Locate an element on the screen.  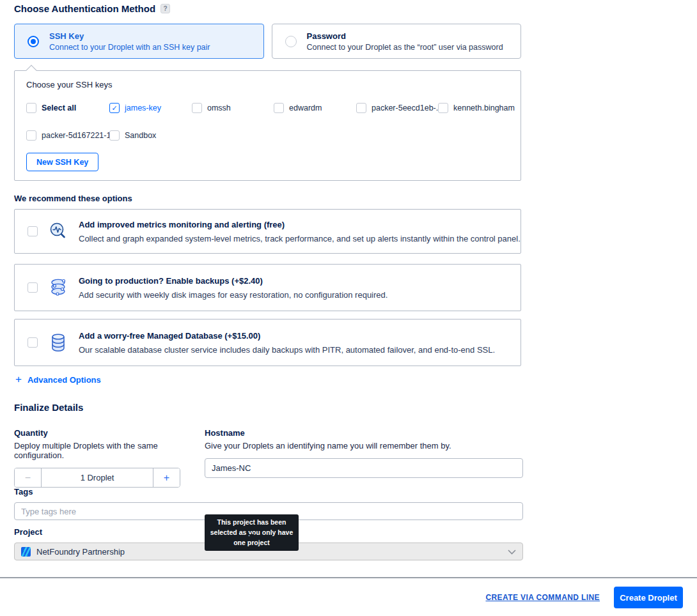
auth-section-title-text: Choose Authentication Method is located at coordinates (84, 9).